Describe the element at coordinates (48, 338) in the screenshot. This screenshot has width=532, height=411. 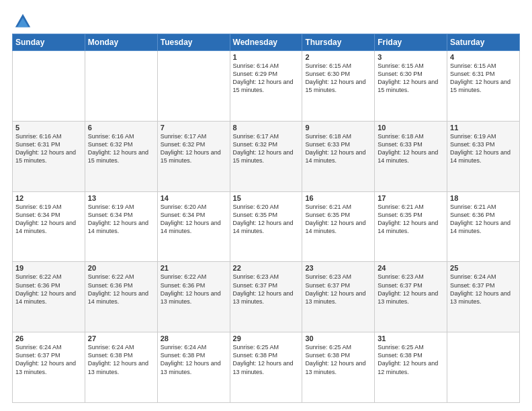
I see `day-number: 26` at that location.